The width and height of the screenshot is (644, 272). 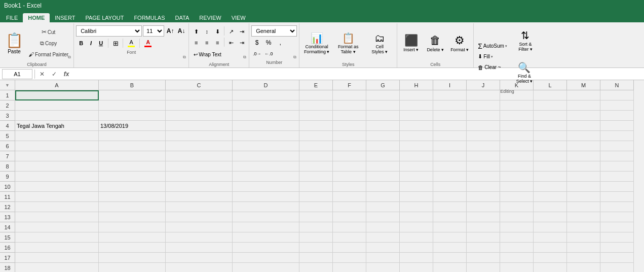 I want to click on cell-n11, so click(x=617, y=197).